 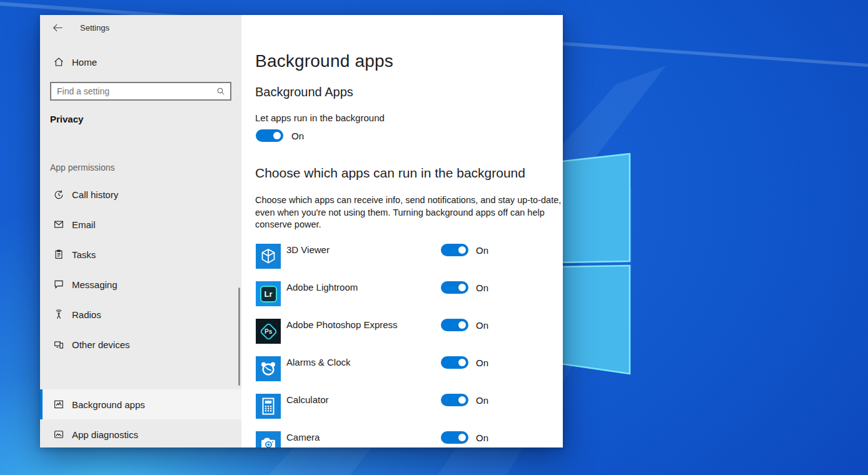 I want to click on other-devices-icon, so click(x=59, y=344).